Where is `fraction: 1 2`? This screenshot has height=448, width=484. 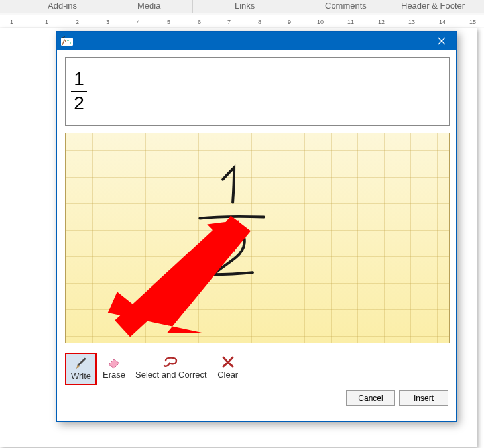 fraction: 1 2 is located at coordinates (79, 91).